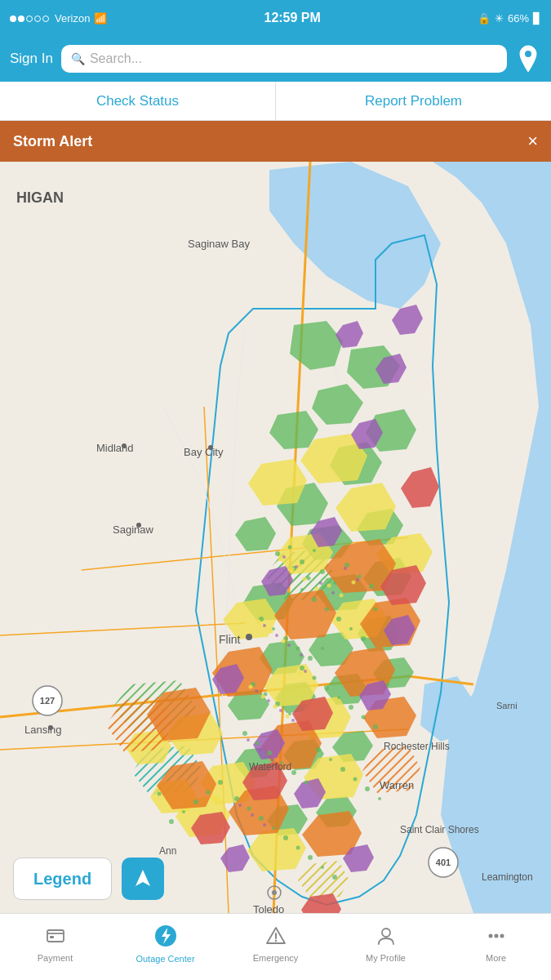 This screenshot has height=980, width=551. What do you see at coordinates (62, 879) in the screenshot?
I see `legend-button: Legend` at bounding box center [62, 879].